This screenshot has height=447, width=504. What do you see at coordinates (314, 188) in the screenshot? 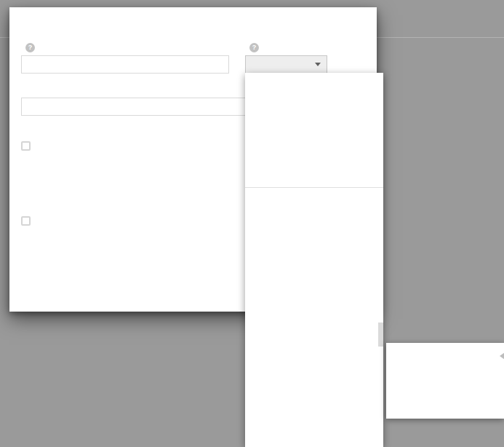
I see `menu-divider` at bounding box center [314, 188].